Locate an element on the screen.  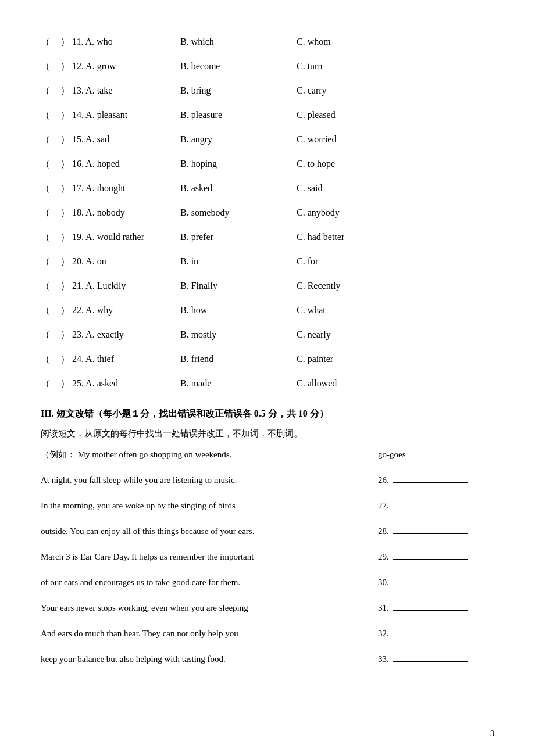
question-b: B. bring is located at coordinates (238, 91).